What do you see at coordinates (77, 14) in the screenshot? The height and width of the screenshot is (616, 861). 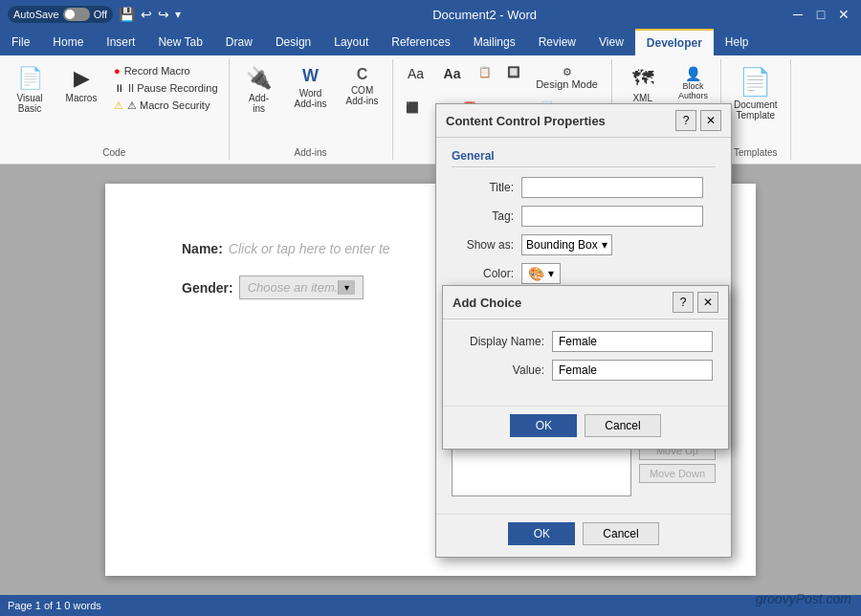 I see `autosave-toggle` at bounding box center [77, 14].